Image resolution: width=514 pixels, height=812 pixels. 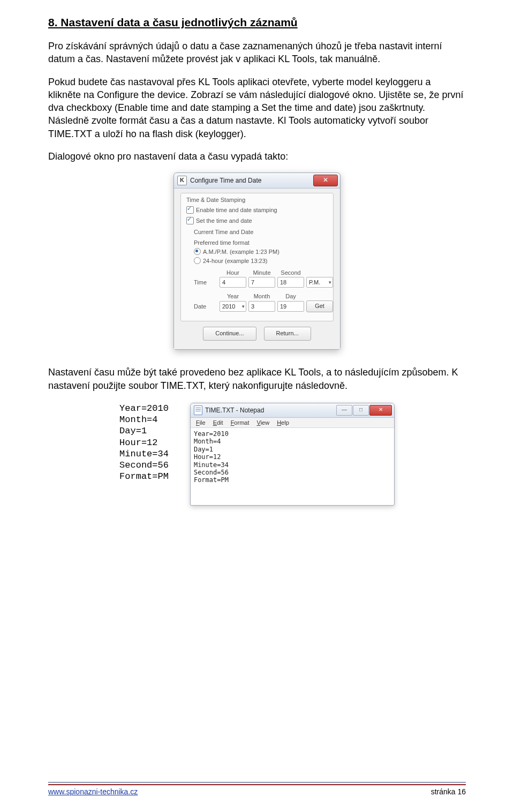 I want to click on minute-header: Minute, so click(x=262, y=273).